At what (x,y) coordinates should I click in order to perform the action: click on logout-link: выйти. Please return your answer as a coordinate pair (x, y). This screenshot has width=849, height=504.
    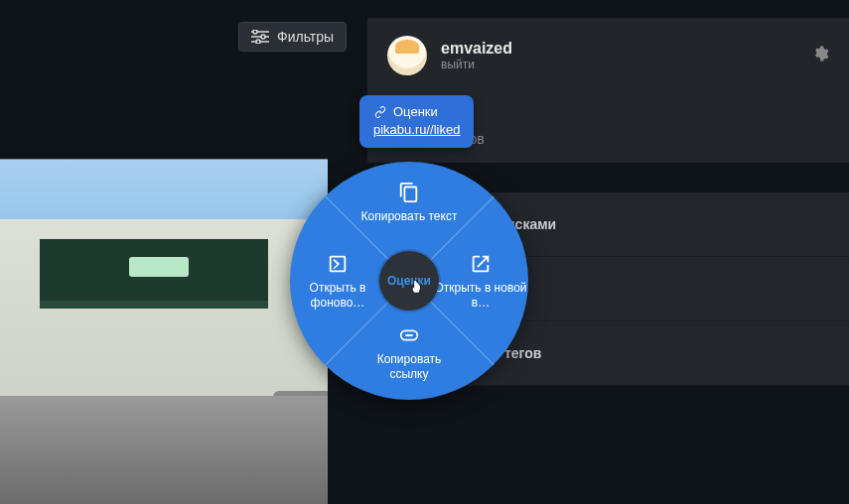
    Looking at the image, I should click on (477, 64).